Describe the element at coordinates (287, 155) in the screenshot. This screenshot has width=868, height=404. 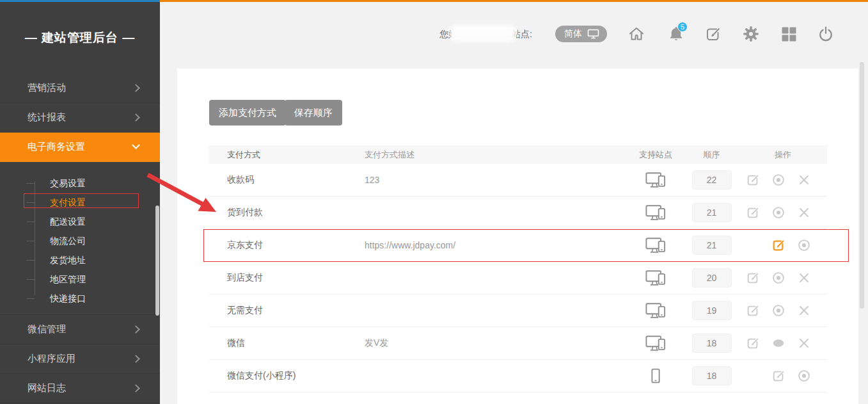
I see `header-method: 支付方式` at that location.